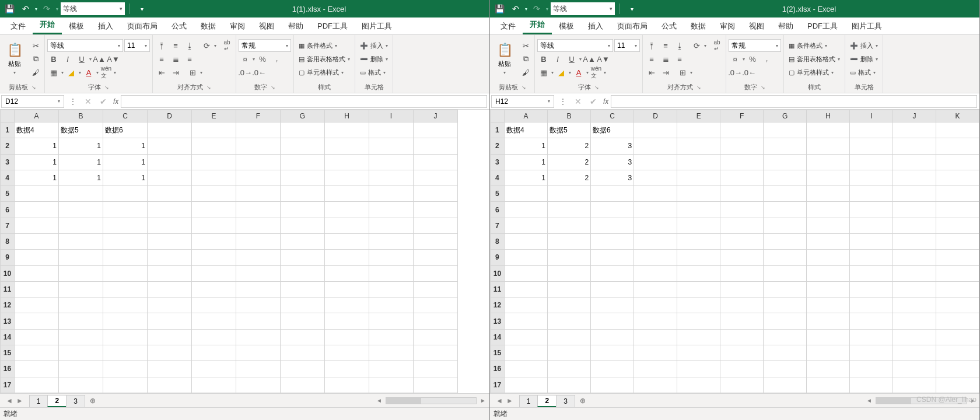 The height and width of the screenshot is (420, 980). I want to click on cell-F15, so click(258, 352).